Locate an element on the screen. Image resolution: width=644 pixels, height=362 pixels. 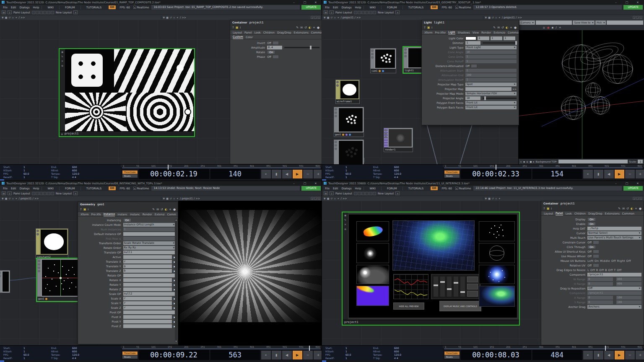
terrain-preview is located at coordinates (434, 246).